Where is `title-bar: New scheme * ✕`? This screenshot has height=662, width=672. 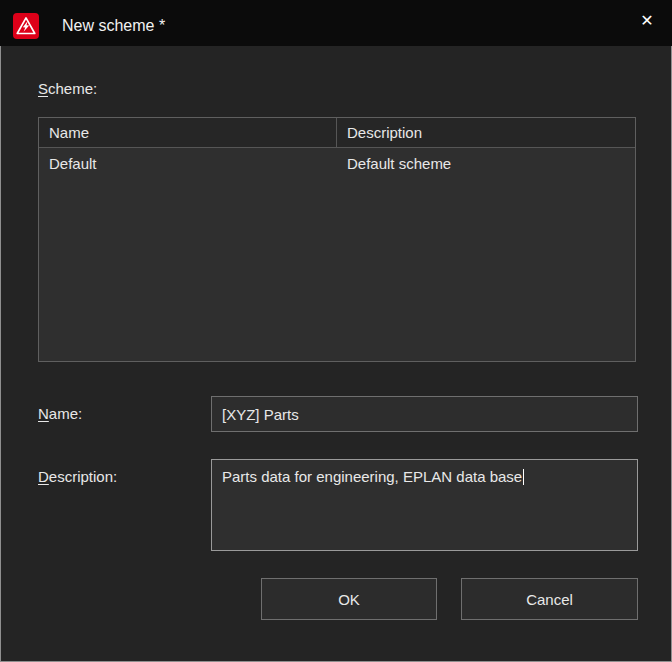
title-bar: New scheme * ✕ is located at coordinates (336, 23).